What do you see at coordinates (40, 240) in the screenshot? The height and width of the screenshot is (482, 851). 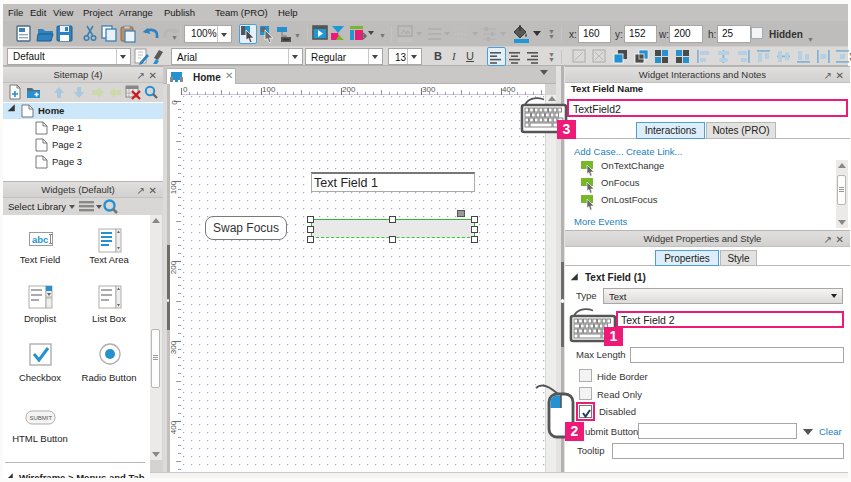 I see `svg-text: abc` at bounding box center [40, 240].